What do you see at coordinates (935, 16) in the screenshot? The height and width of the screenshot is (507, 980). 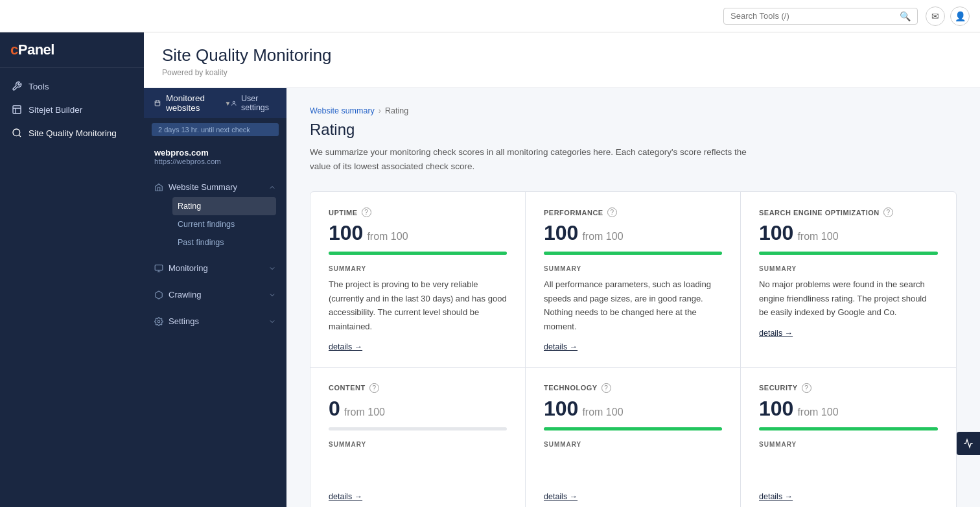 I see `bell-icon: ✉` at bounding box center [935, 16].